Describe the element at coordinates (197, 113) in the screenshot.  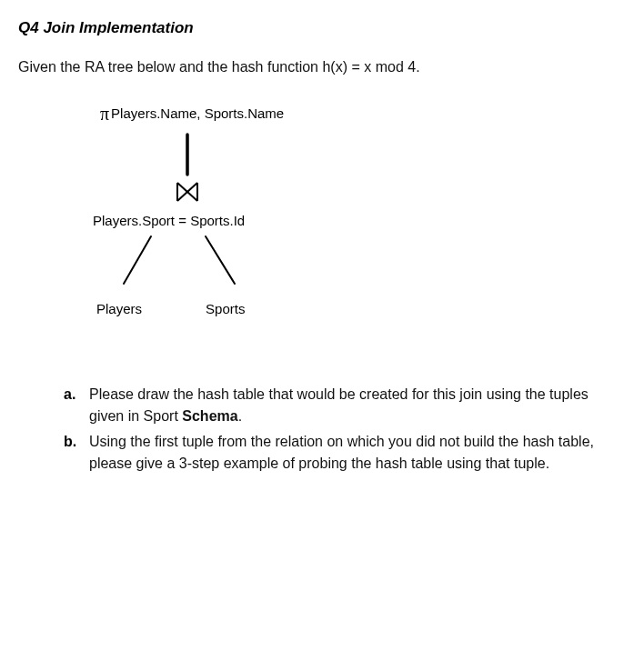
I see `projection-columns: Players.Name, Sports.Name` at that location.